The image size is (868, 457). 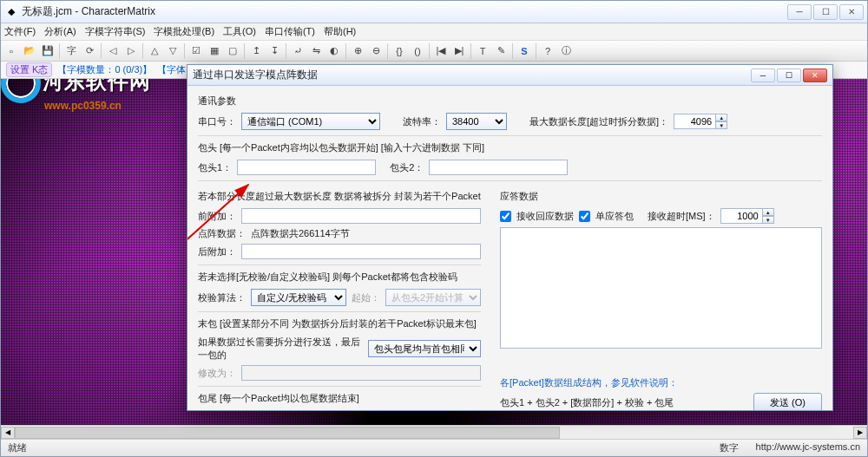 I want to click on chk-from-select: 从包头2开始计算, so click(x=433, y=297).